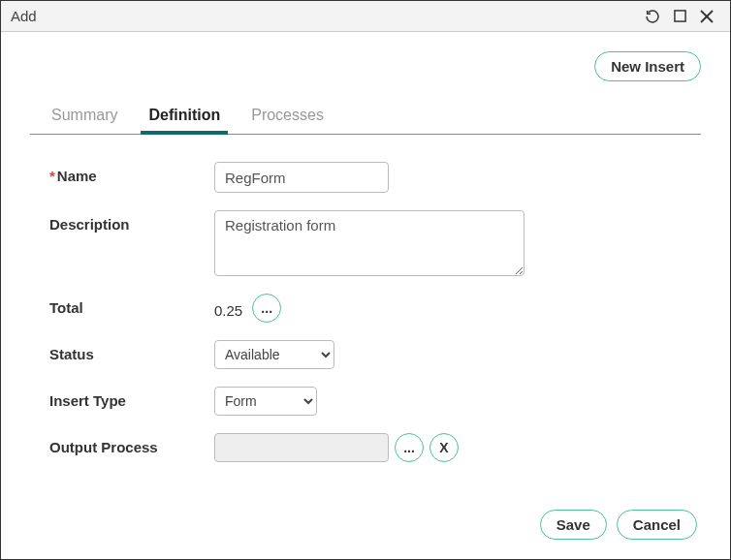 The width and height of the screenshot is (731, 560). What do you see at coordinates (366, 118) in the screenshot?
I see `tabs: Summary Definition Processes` at bounding box center [366, 118].